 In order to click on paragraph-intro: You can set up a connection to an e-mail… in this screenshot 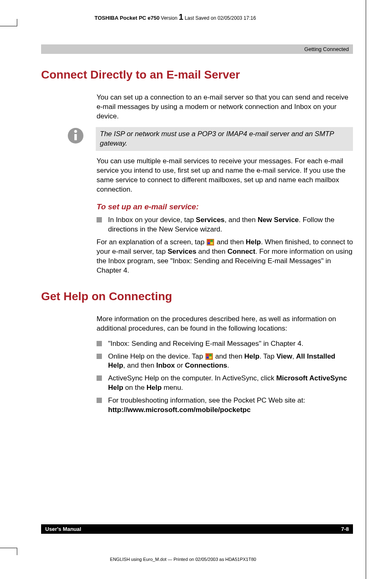, I will do `click(225, 107)`.